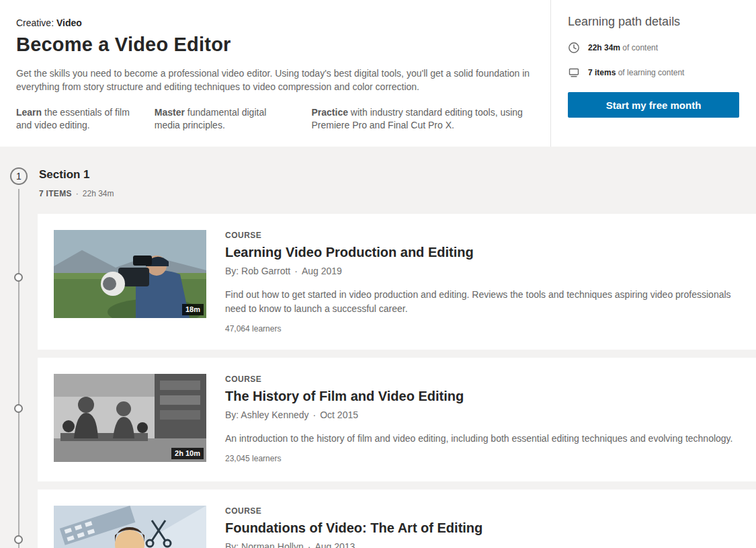  What do you see at coordinates (130, 527) in the screenshot?
I see `editing-illustration-thumbnail` at bounding box center [130, 527].